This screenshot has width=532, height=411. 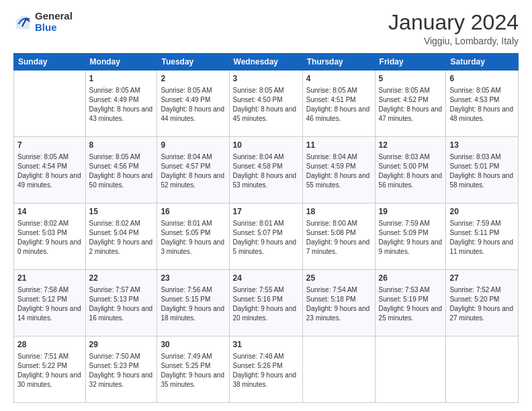 What do you see at coordinates (482, 298) in the screenshot?
I see `cell-content: 27Sunrise: 7:52 AMSunset: 5:20 PMDayligh…` at bounding box center [482, 298].